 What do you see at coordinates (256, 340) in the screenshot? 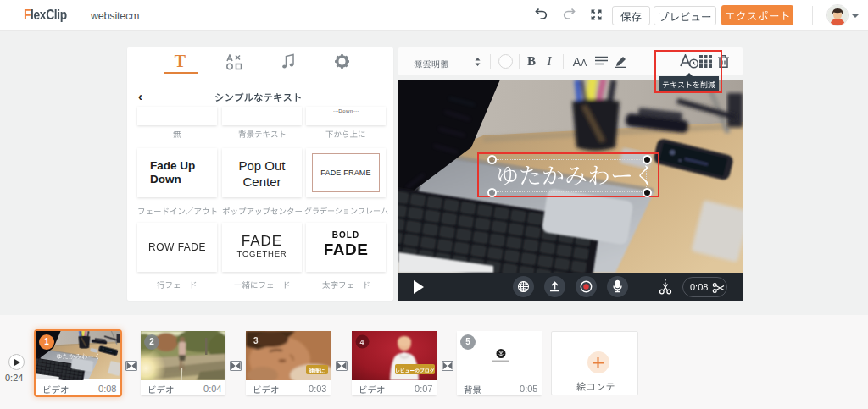
I see `svg-text: 3` at bounding box center [256, 340].